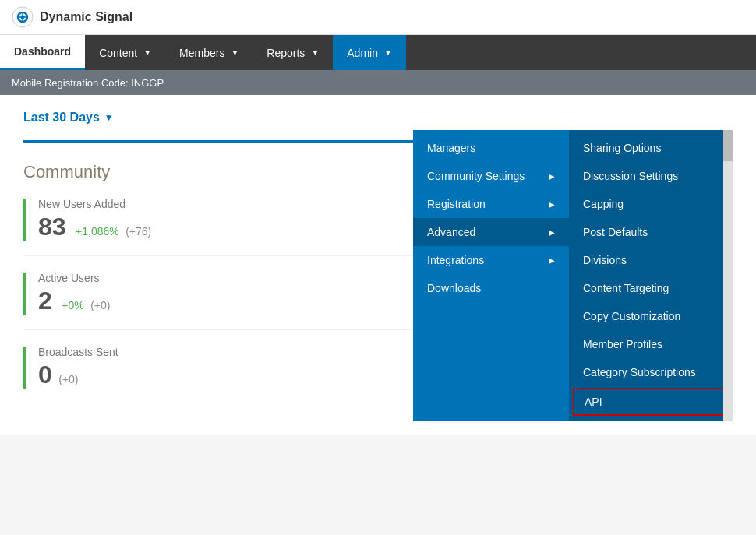 The width and height of the screenshot is (756, 535). I want to click on secondary-item-content-targeting: Content Targeting, so click(651, 288).